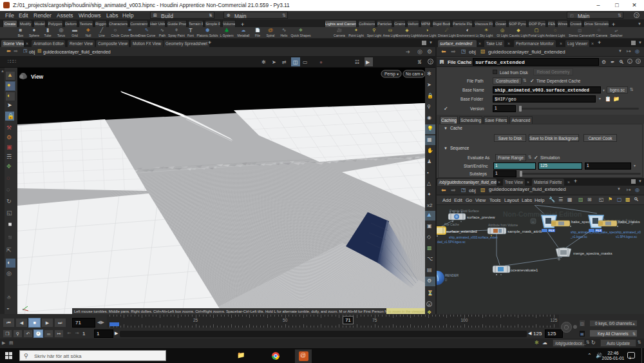 This screenshot has height=363, width=644. I want to click on svg-text:ship_animated_v003.surface_ext: ship_animated_v003.surface_exten, so click(473, 237).